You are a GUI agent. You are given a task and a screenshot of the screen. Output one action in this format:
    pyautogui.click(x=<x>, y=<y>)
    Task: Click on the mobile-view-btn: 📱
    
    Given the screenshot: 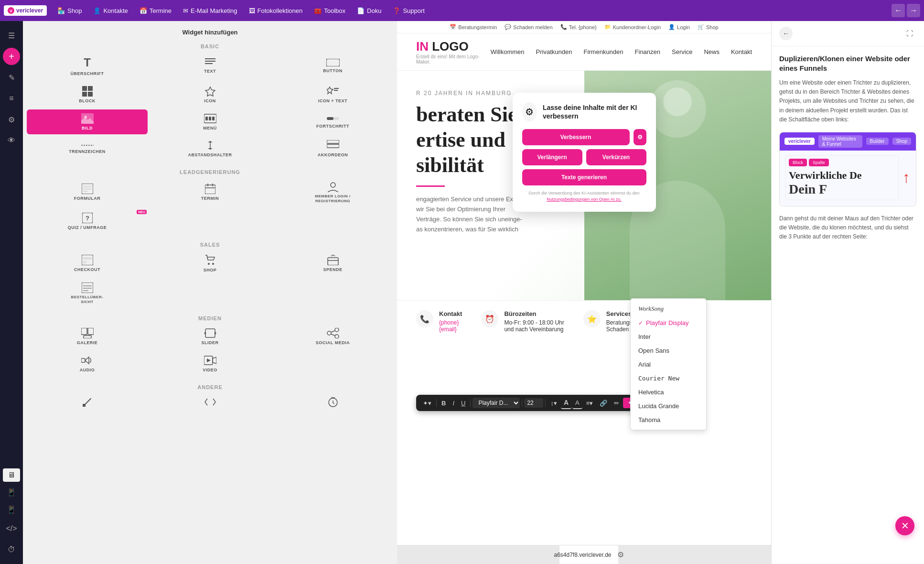 What is the action you would take?
    pyautogui.click(x=11, y=510)
    